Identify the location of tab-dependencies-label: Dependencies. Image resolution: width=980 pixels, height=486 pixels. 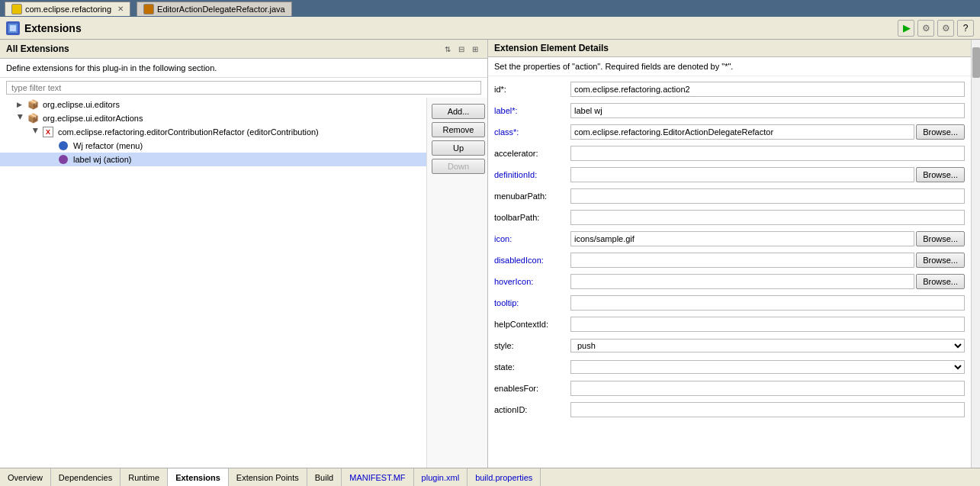
(85, 478).